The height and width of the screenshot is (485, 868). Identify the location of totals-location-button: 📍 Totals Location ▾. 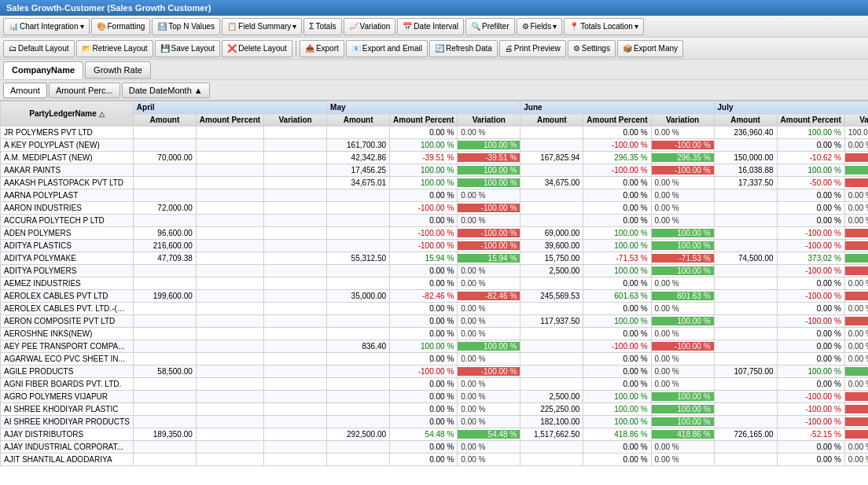
(604, 27).